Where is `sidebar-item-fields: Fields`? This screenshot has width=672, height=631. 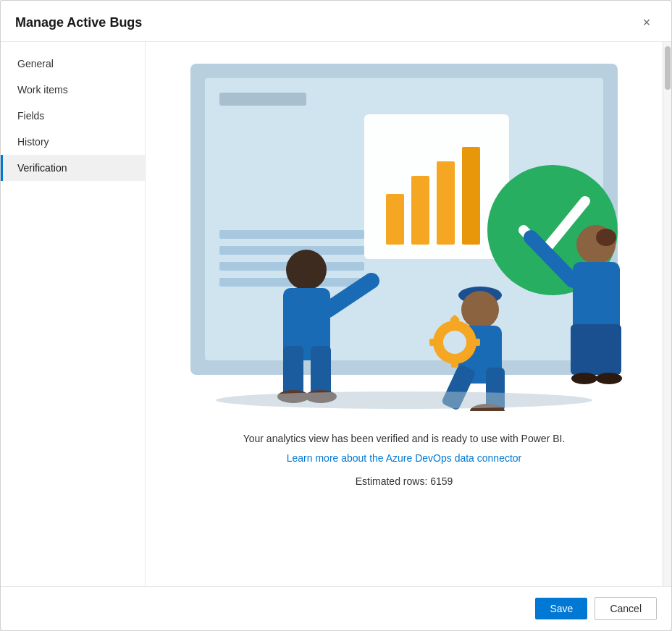 sidebar-item-fields: Fields is located at coordinates (72, 116).